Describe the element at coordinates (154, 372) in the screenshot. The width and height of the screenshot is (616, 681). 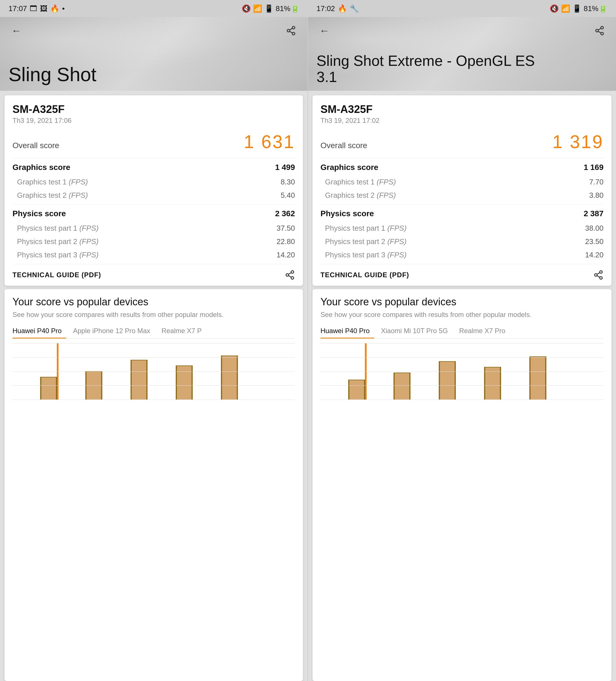
I see `left-chart-area` at that location.